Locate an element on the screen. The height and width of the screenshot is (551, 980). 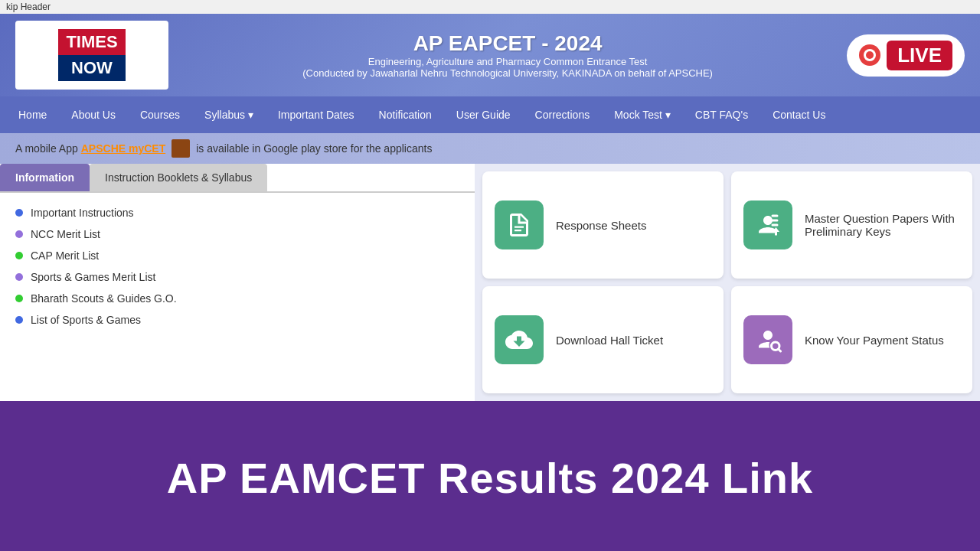
logo-inner: TIMES NOW is located at coordinates (92, 55).